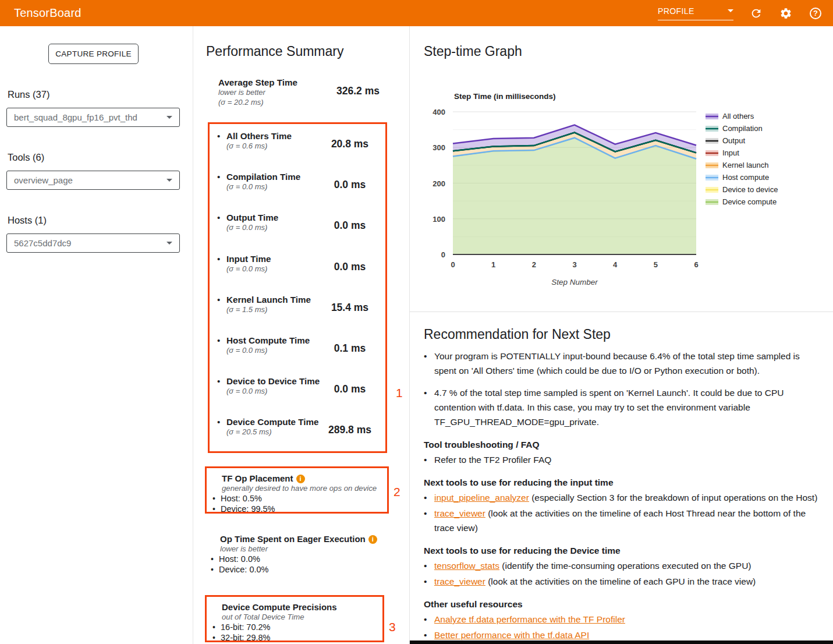  What do you see at coordinates (622, 363) in the screenshot?
I see `recommendation-bullet: •Your program is POTENTIALLY input-bound…` at bounding box center [622, 363].